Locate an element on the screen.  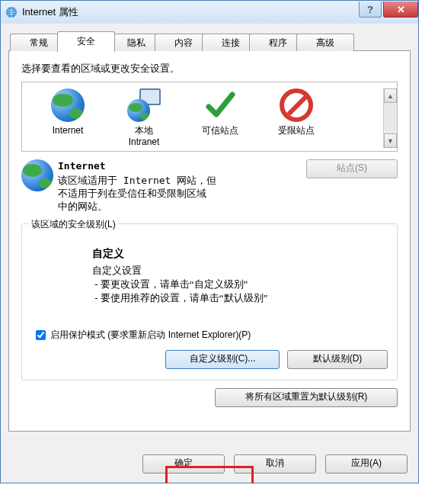
protected-mode-checkbox is located at coordinates (41, 335).